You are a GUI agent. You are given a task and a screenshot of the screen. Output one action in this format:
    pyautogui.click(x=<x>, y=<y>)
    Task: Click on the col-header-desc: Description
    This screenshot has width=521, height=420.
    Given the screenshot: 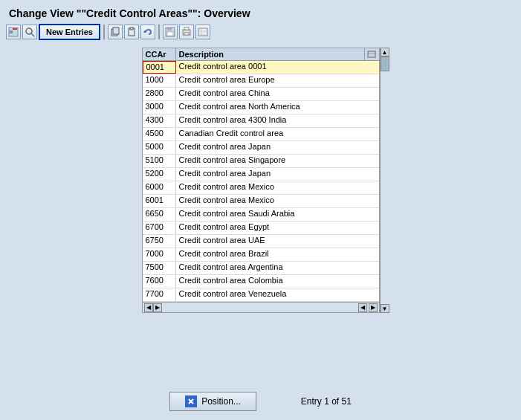 What is the action you would take?
    pyautogui.click(x=271, y=54)
    